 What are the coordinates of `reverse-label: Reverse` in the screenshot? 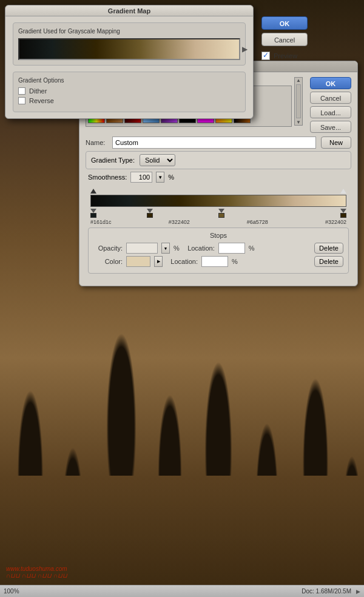 It's located at (41, 101).